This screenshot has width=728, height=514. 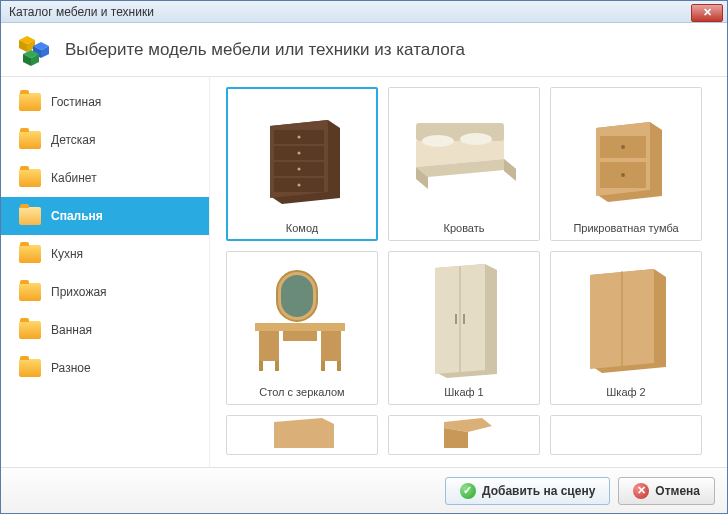 I want to click on vanity-icon, so click(x=302, y=320).